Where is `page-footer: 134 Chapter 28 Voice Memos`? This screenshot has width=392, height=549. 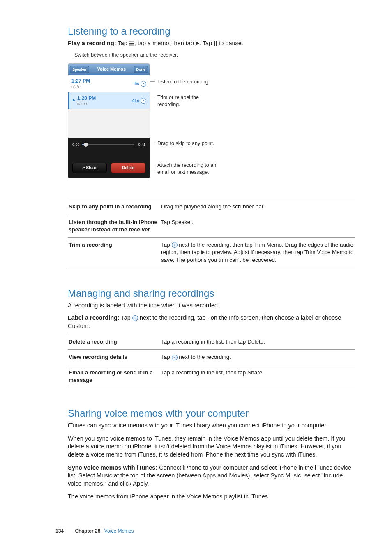 page-footer: 134 Chapter 28 Voice Memos is located at coordinates (196, 531).